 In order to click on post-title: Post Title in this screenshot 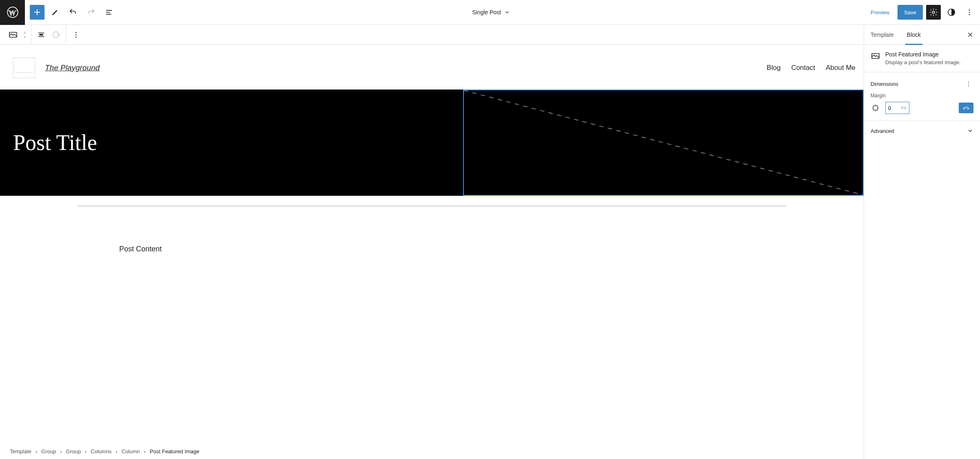, I will do `click(55, 143)`.